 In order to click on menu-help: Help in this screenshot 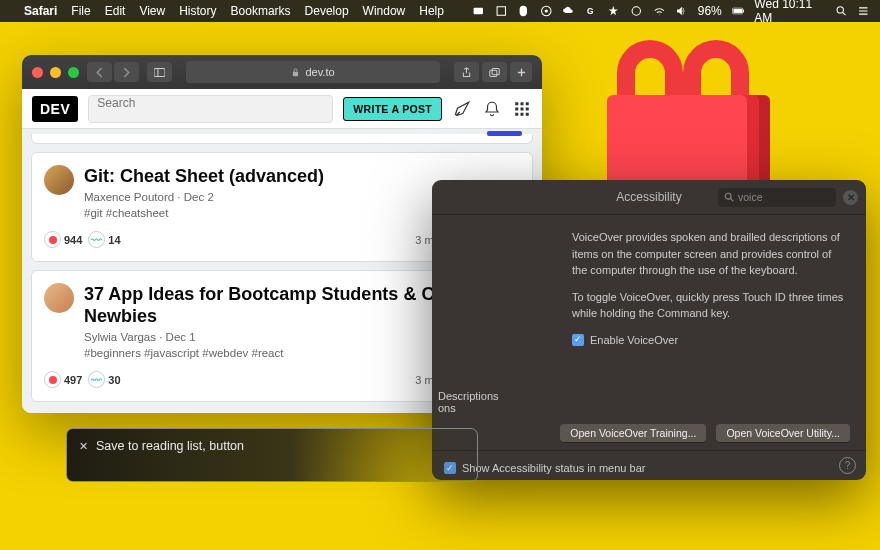, I will do `click(432, 11)`.